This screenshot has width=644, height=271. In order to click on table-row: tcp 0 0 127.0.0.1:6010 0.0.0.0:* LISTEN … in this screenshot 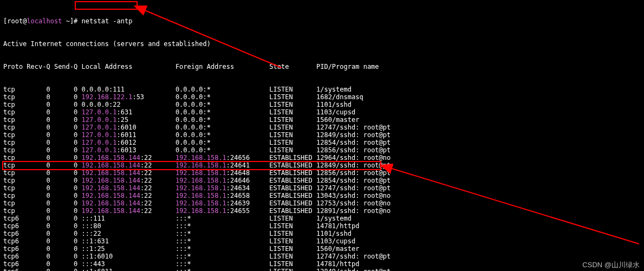, I will do `click(322, 127)`.